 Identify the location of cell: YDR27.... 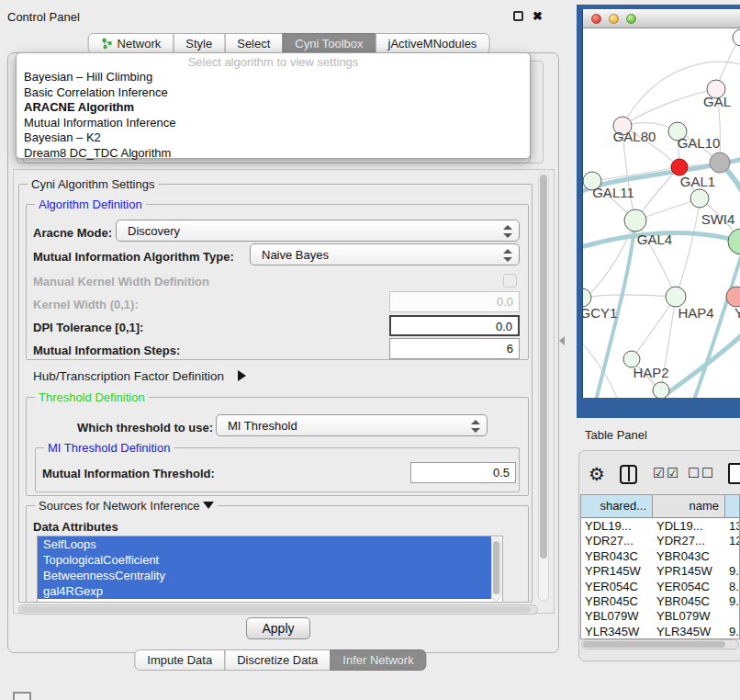
(689, 540).